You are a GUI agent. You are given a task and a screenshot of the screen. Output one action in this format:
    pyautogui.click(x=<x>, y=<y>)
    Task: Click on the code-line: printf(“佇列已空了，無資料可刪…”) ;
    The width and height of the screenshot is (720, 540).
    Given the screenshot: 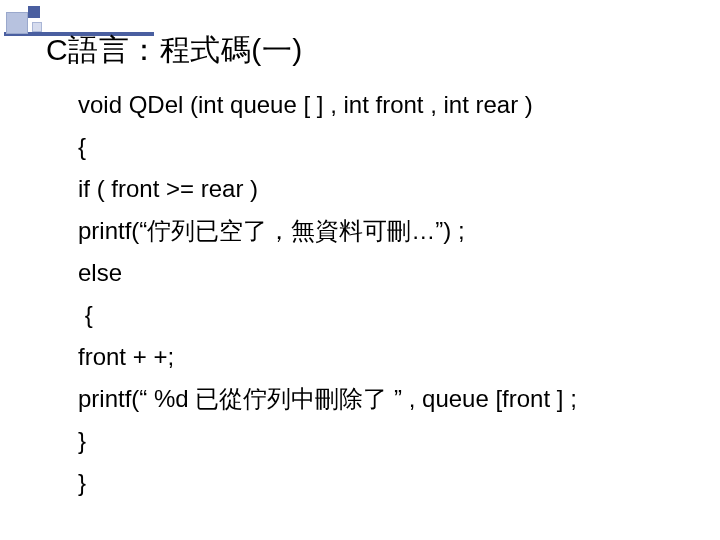 What is the action you would take?
    pyautogui.click(x=384, y=231)
    